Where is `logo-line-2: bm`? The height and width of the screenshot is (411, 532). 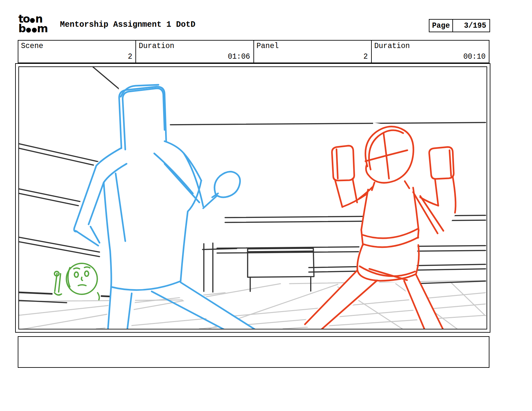
logo-line-2: bm is located at coordinates (33, 29).